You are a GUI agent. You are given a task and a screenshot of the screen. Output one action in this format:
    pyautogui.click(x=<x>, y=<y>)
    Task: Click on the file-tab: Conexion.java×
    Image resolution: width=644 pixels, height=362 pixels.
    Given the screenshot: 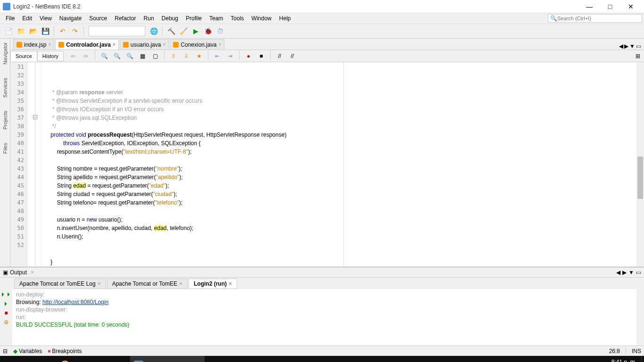 What is the action you would take?
    pyautogui.click(x=197, y=44)
    